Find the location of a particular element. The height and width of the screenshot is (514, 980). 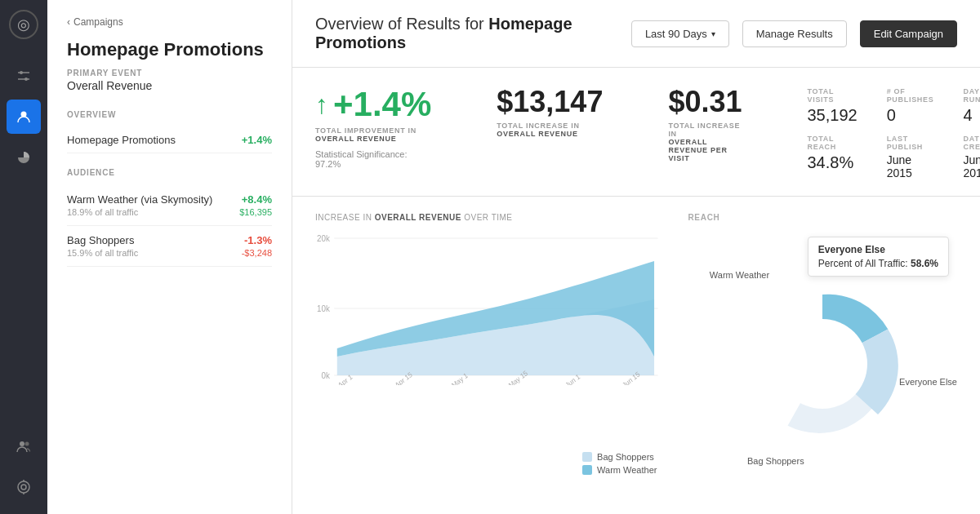

stat-days-running: DAYS RUNNING 4 is located at coordinates (972, 106).